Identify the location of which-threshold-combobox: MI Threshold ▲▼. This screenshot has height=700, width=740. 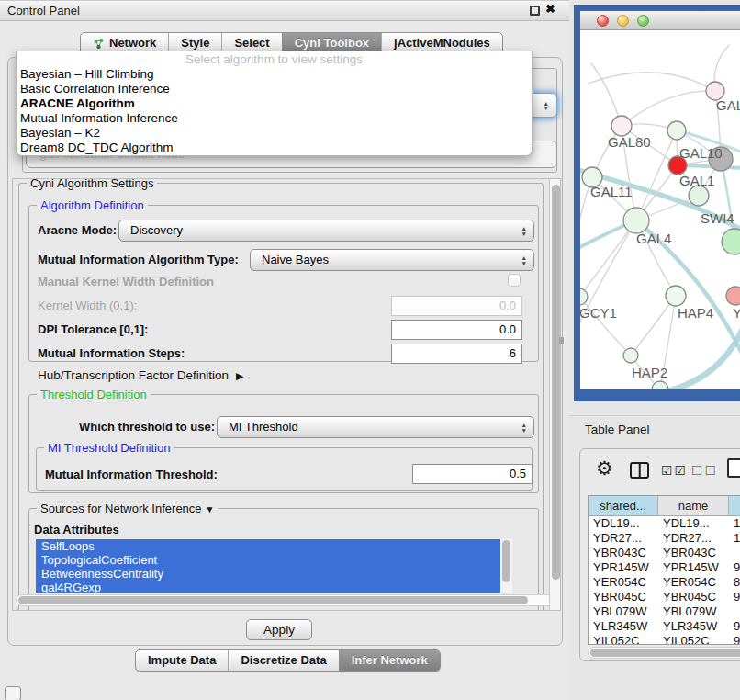
(376, 427).